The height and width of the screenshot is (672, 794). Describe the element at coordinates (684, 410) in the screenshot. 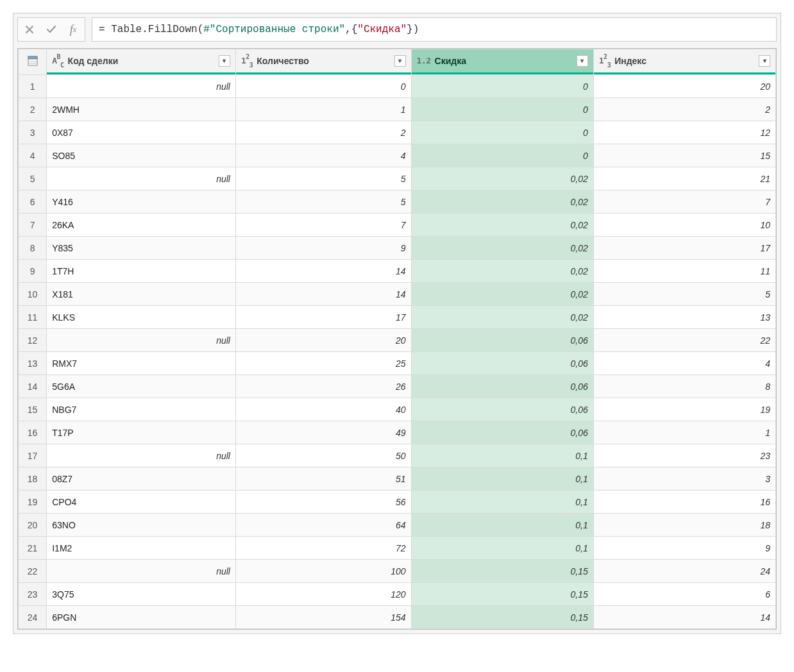

I see `cell-index: 19` at that location.